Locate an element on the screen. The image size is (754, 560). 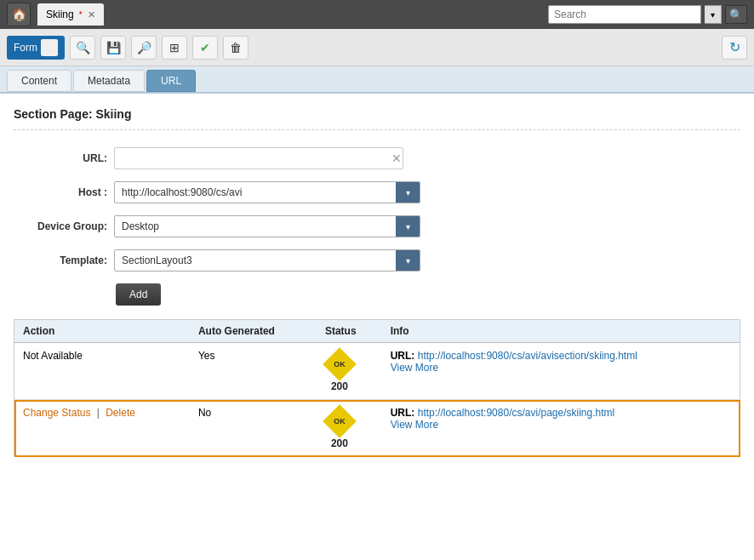
col-status: Status is located at coordinates (349, 332).